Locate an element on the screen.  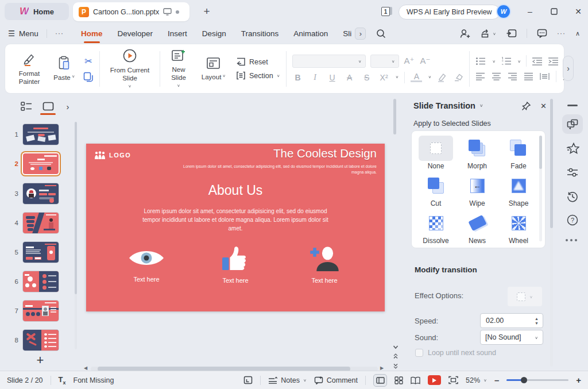
paste-button: Paste∨ is located at coordinates (64, 69).